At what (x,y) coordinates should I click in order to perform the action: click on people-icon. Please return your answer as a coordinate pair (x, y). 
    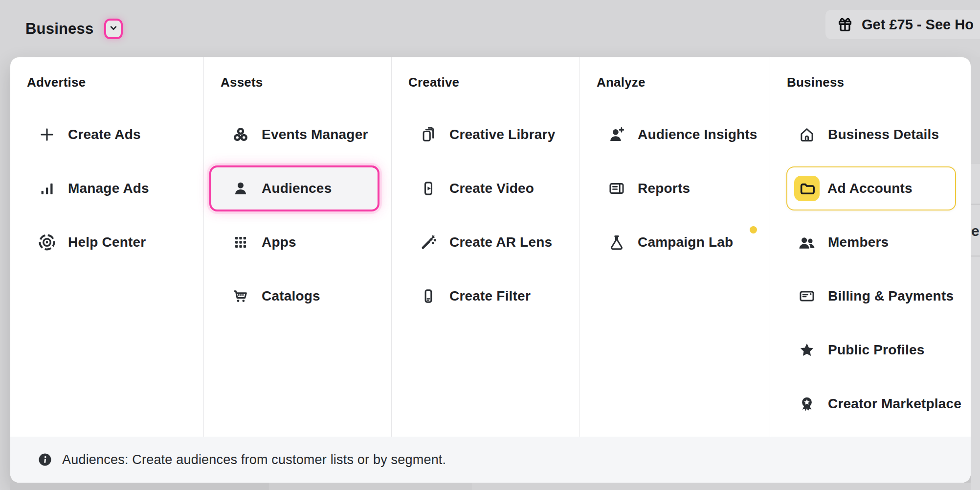
    Looking at the image, I should click on (807, 242).